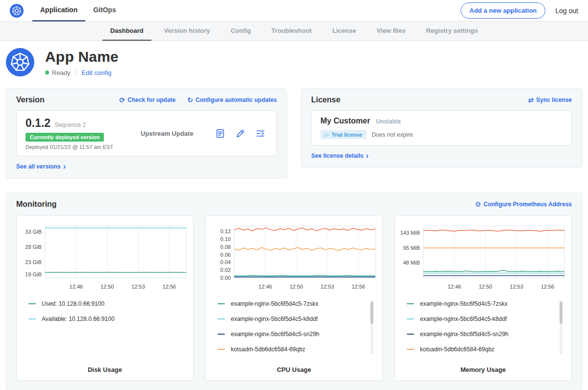 This screenshot has width=588, height=390. Describe the element at coordinates (33, 274) in the screenshot. I see `svg-text: 19 GiB` at that location.